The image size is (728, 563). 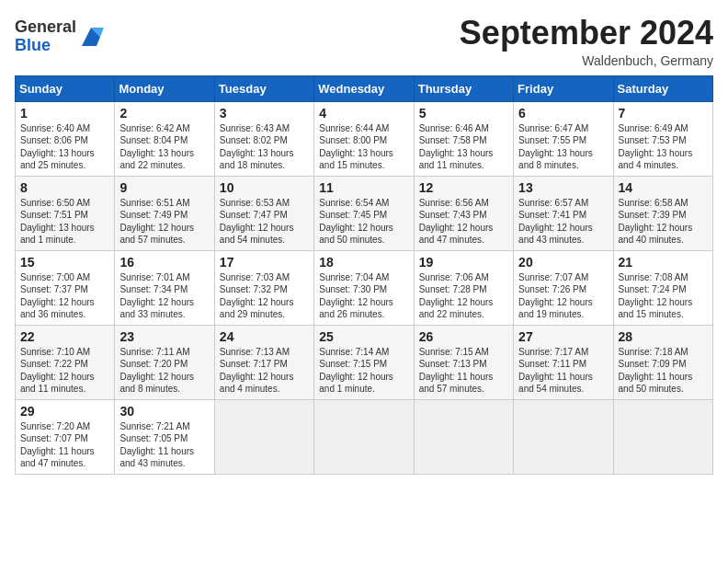 What do you see at coordinates (664, 337) in the screenshot?
I see `day-number: 28` at bounding box center [664, 337].